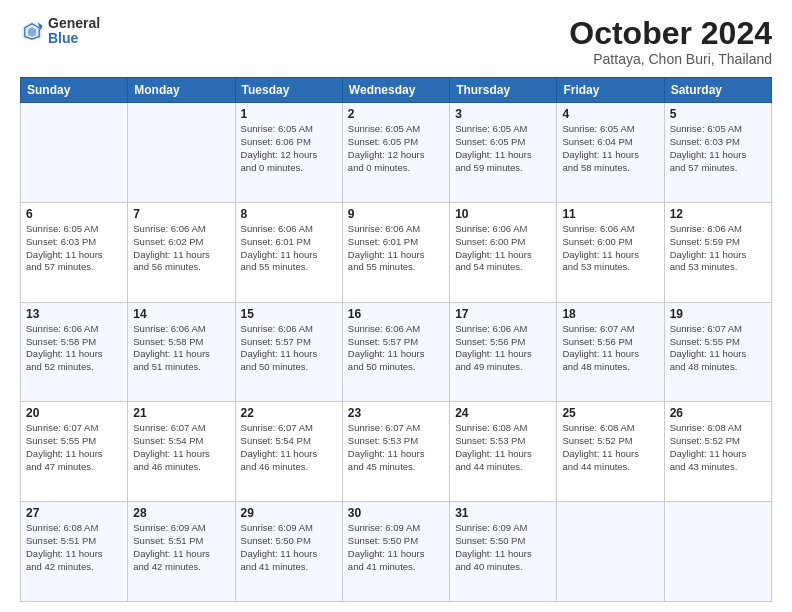 The width and height of the screenshot is (792, 612). What do you see at coordinates (182, 552) in the screenshot?
I see `day-cell-5-2: 28Sunrise: 6:09 AM Sunset: 5:51 PM Dayli…` at bounding box center [182, 552].